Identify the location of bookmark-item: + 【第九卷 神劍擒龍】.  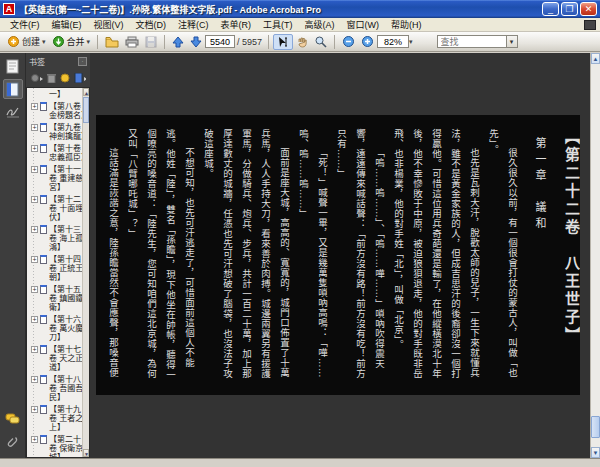
(56, 132).